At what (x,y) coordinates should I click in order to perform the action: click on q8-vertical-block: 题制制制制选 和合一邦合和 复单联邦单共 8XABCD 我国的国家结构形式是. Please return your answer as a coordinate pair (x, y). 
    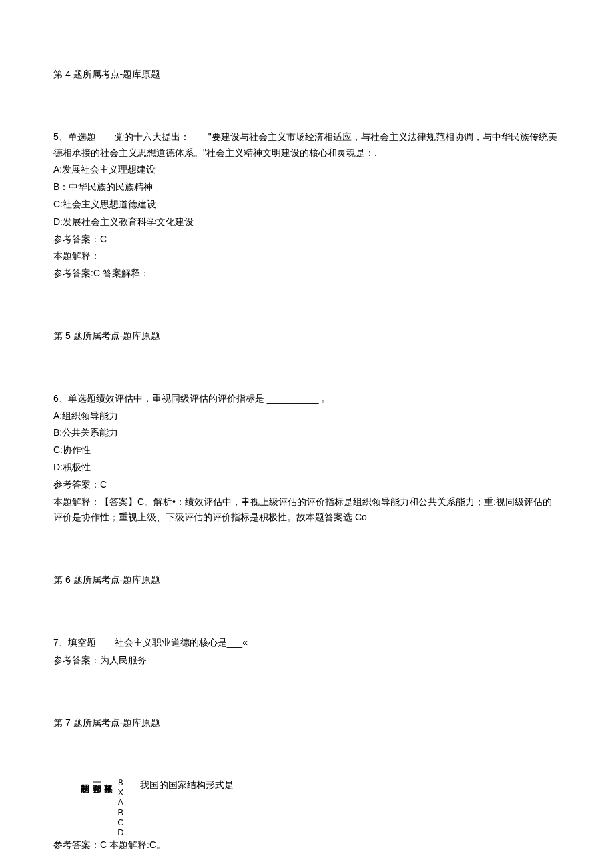
    Looking at the image, I should click on (320, 807).